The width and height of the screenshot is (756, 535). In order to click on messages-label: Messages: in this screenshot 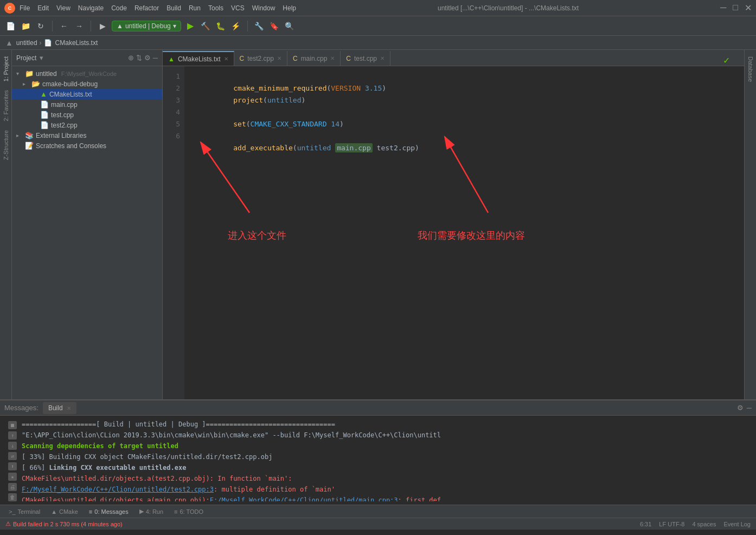, I will do `click(22, 408)`.